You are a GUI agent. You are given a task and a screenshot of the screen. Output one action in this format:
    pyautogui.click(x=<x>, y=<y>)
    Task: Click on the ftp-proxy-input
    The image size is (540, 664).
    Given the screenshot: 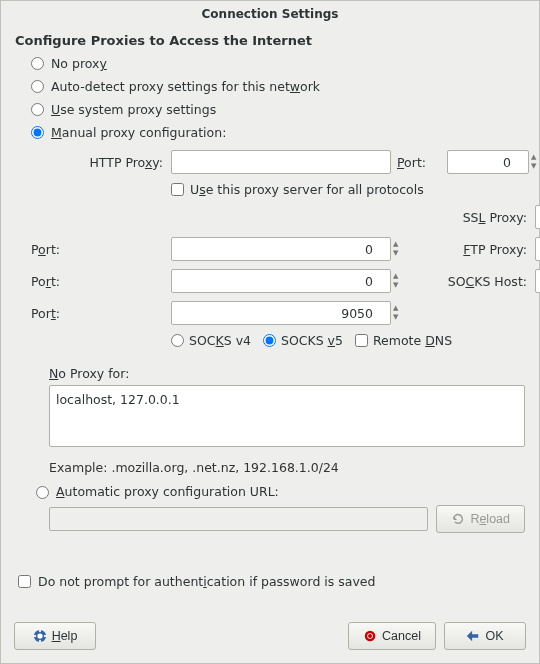 What is the action you would take?
    pyautogui.click(x=538, y=249)
    